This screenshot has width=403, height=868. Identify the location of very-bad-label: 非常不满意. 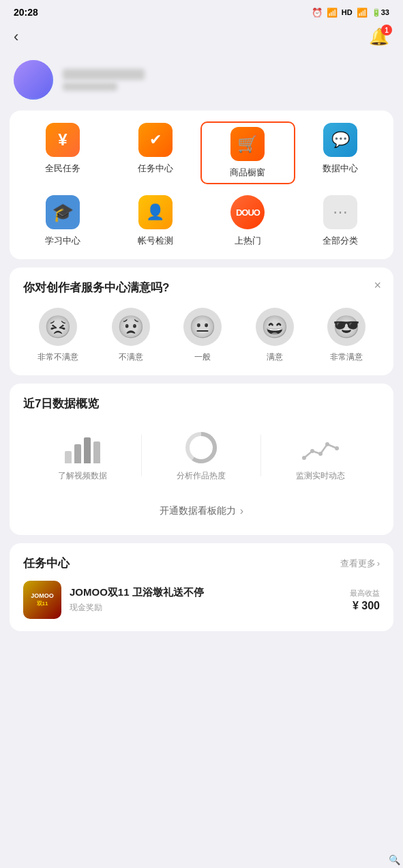
(58, 358).